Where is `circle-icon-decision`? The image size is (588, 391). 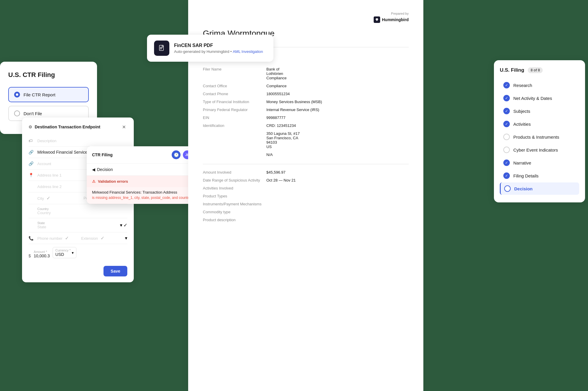
circle-icon-decision is located at coordinates (507, 189).